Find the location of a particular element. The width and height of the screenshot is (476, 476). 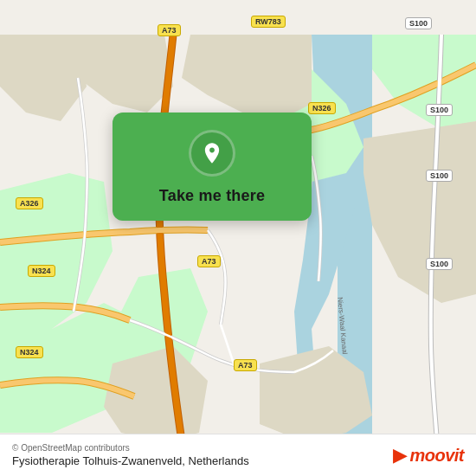

moovit-logo-text: moovit is located at coordinates (436, 455).